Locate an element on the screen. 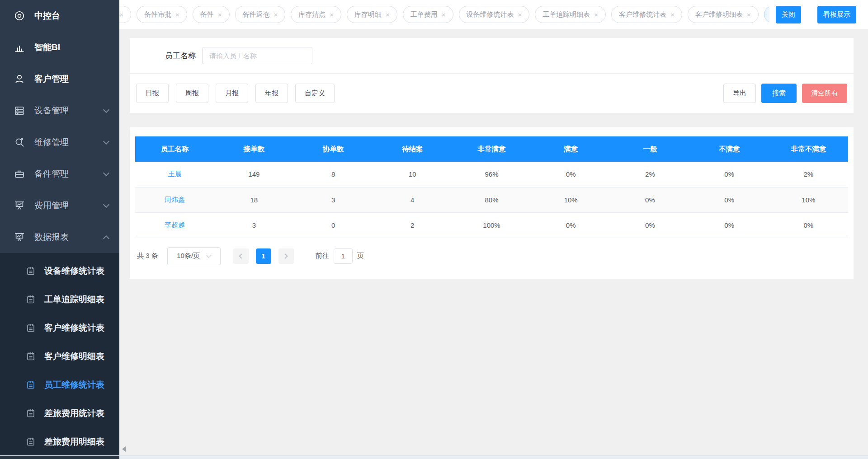 This screenshot has width=868, height=459. tab: 备件× is located at coordinates (211, 14).